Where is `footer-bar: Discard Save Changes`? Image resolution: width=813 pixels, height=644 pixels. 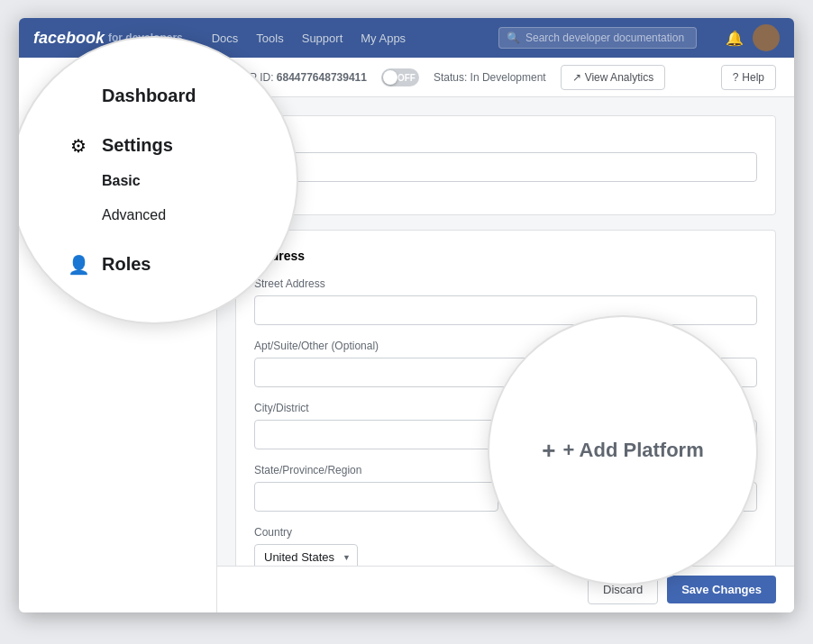 footer-bar: Discard Save Changes is located at coordinates (506, 589).